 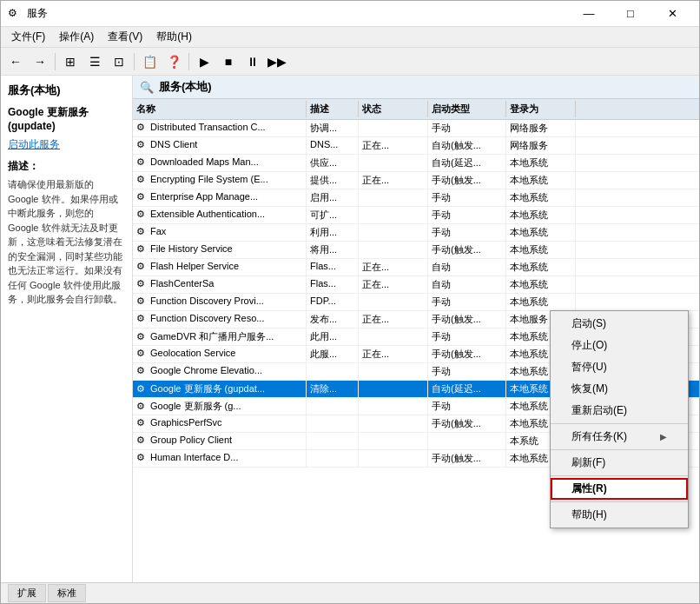 I want to click on left-panel-title: 服务(本地), so click(x=66, y=90).